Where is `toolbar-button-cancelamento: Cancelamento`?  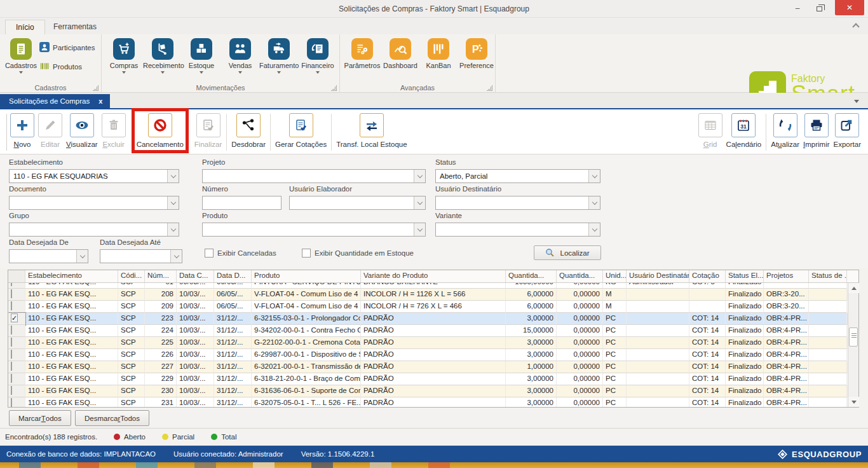
toolbar-button-cancelamento: Cancelamento is located at coordinates (160, 131).